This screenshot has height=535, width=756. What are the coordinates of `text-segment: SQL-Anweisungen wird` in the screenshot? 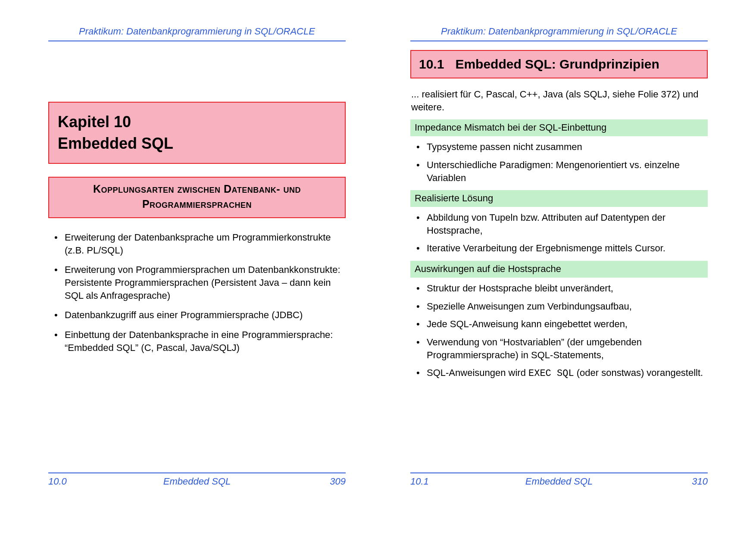 It's located at (478, 372).